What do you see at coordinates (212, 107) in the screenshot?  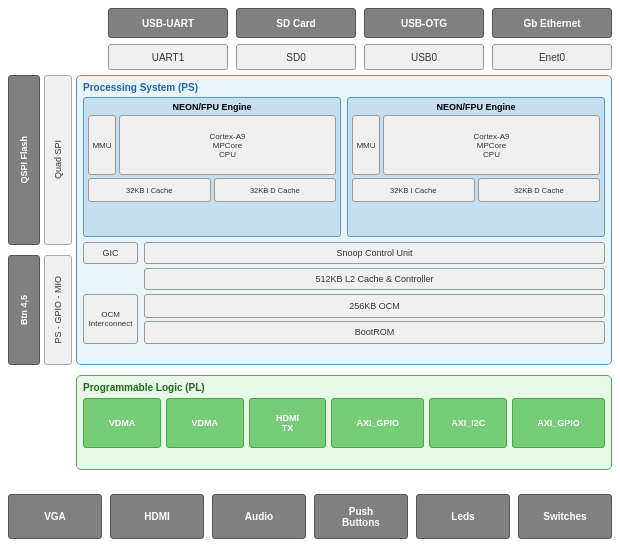 I see `neon-fpu-1-label: NEON/FPU Engine` at bounding box center [212, 107].